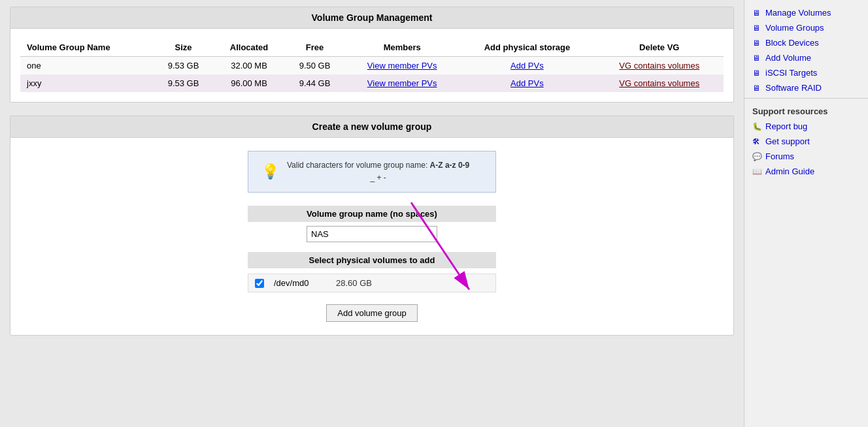 Image resolution: width=868 pixels, height=427 pixels. What do you see at coordinates (807, 127) in the screenshot?
I see `sidebar-support-report-bug: 🐛Report bug` at bounding box center [807, 127].